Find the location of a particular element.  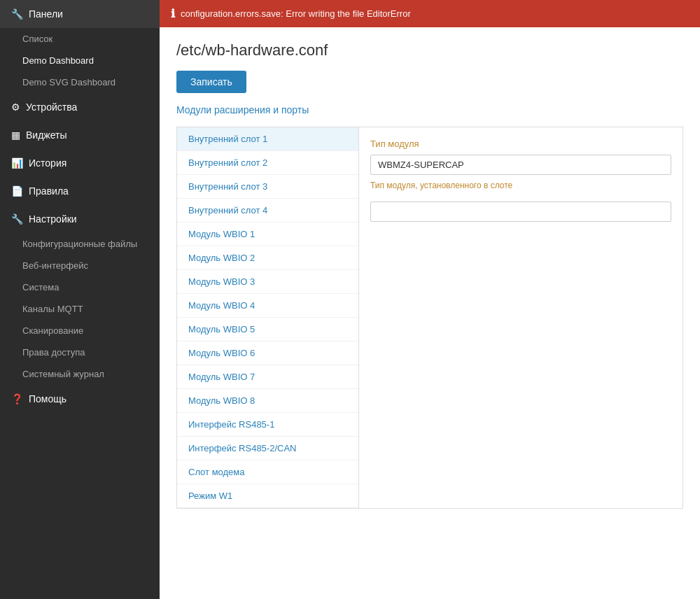

sidebar-history-label: История is located at coordinates (48, 163).